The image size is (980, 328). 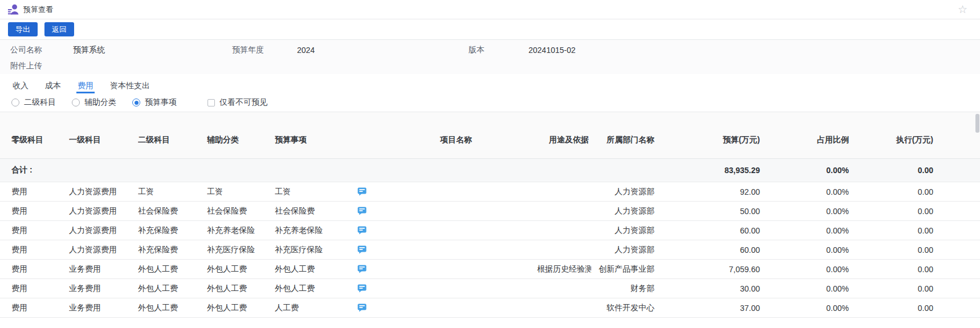 I want to click on table-row: 费用业务费用外包人工费外包人工费人工费软件开发中心37.000.00%0.00, so click(x=490, y=308).